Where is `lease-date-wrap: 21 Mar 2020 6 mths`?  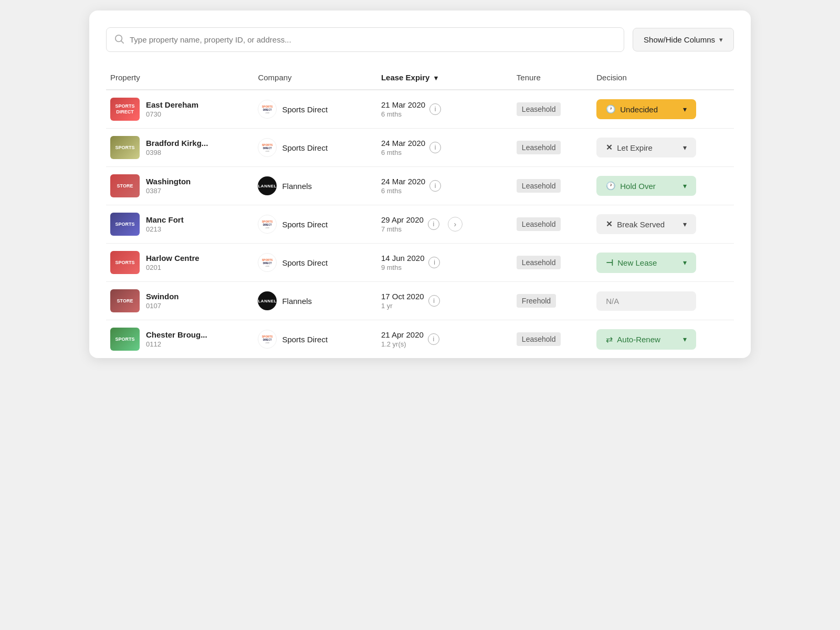
lease-date-wrap: 21 Mar 2020 6 mths is located at coordinates (403, 109).